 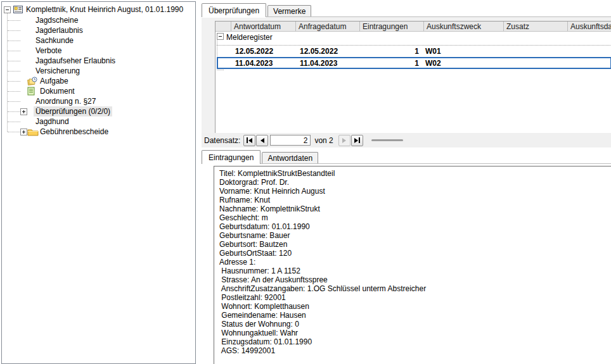 What do you see at coordinates (589, 27) in the screenshot?
I see `column-header-auskunftsdate: Auskunftsdate` at bounding box center [589, 27].